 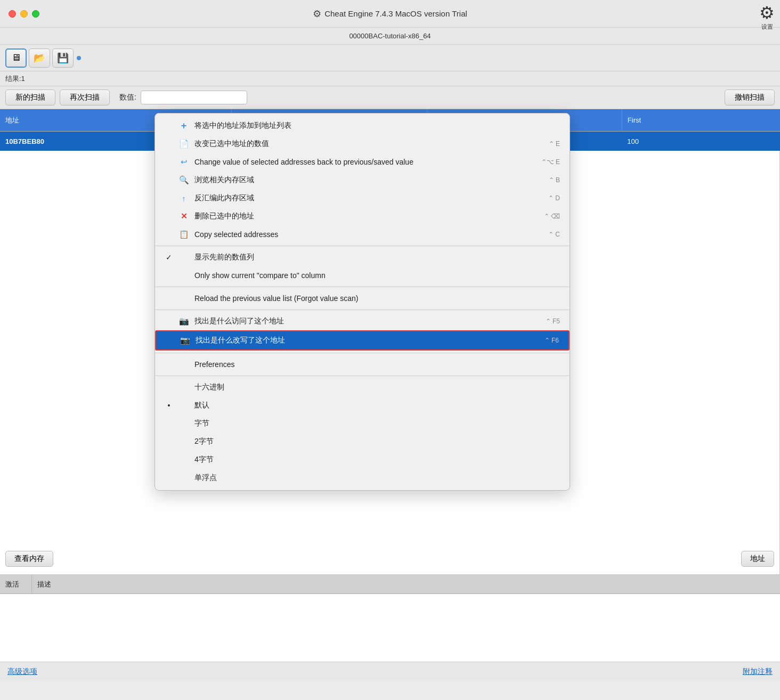 I want to click on menu-item-find-write: 📷找出是什么改写了这个地址⌃ F6, so click(x=362, y=340).